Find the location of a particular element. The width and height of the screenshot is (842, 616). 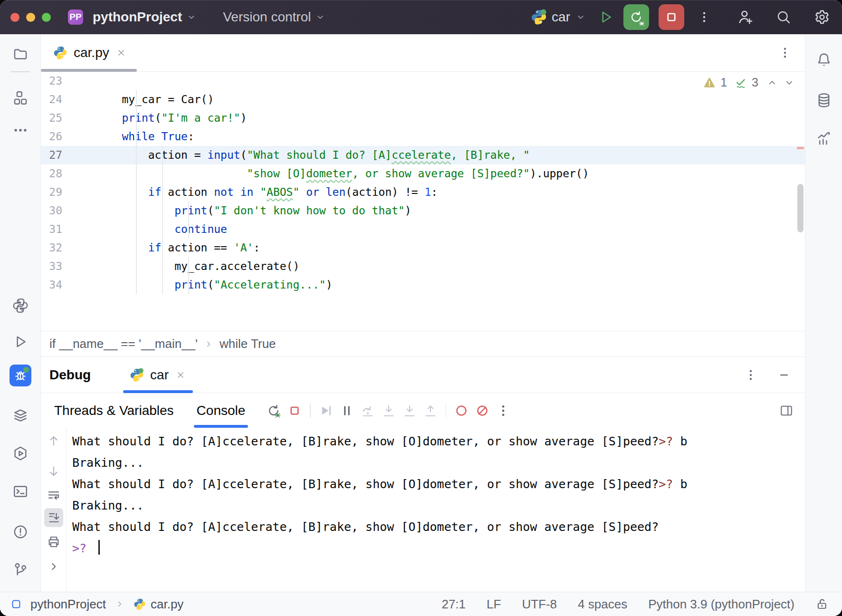

status-widget-4-spaces: 4 spaces is located at coordinates (603, 605).